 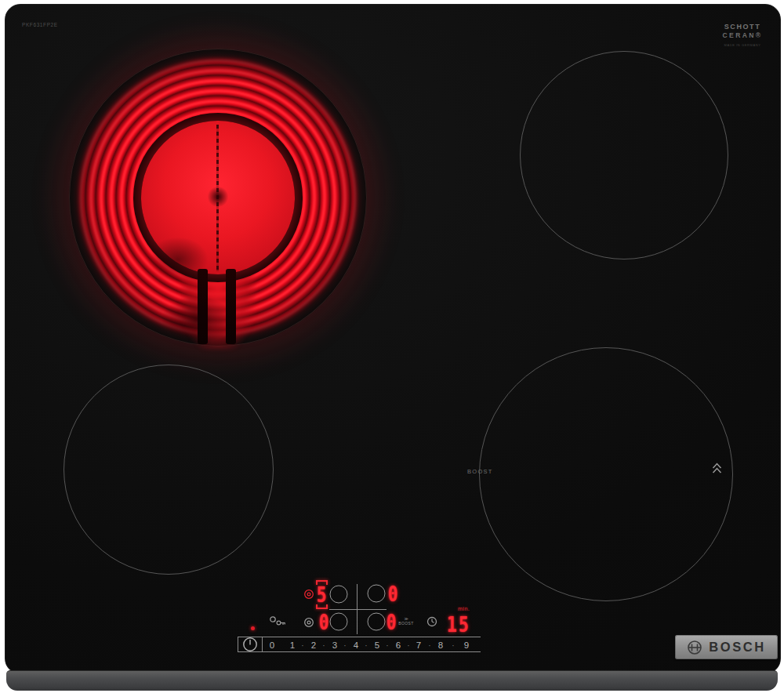 I want to click on zone-select-front-right, so click(x=376, y=622).